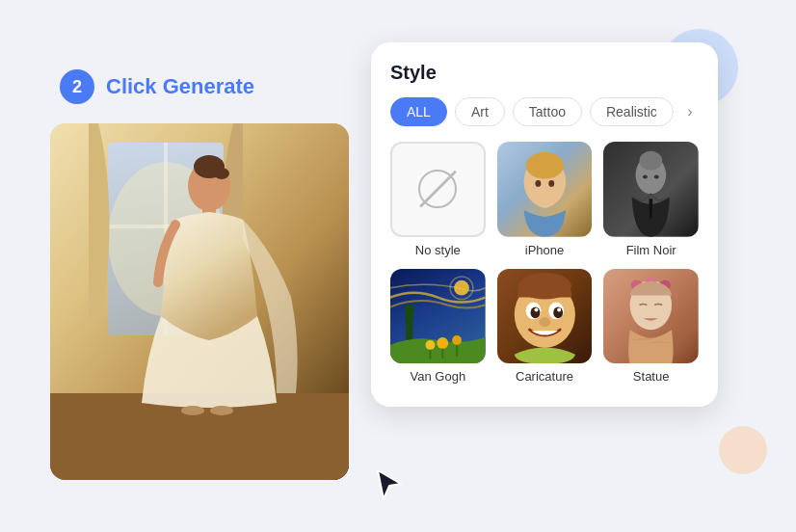 This screenshot has width=796, height=532. Describe the element at coordinates (545, 316) in the screenshot. I see `caricature-thumb` at that location.